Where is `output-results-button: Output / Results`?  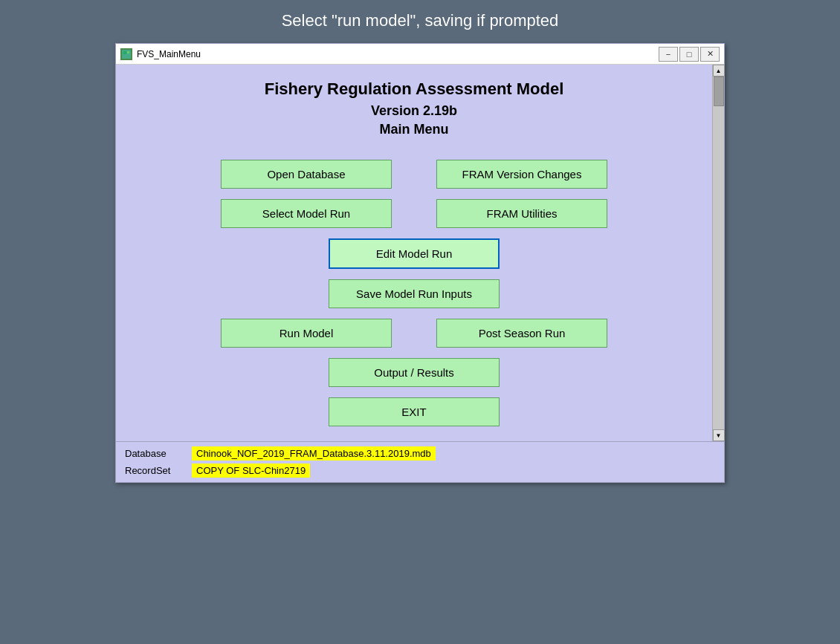 output-results-button: Output / Results is located at coordinates (414, 373).